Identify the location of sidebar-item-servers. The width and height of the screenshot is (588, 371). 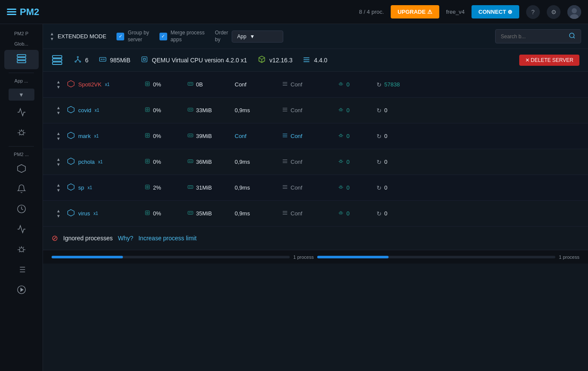
(21, 59).